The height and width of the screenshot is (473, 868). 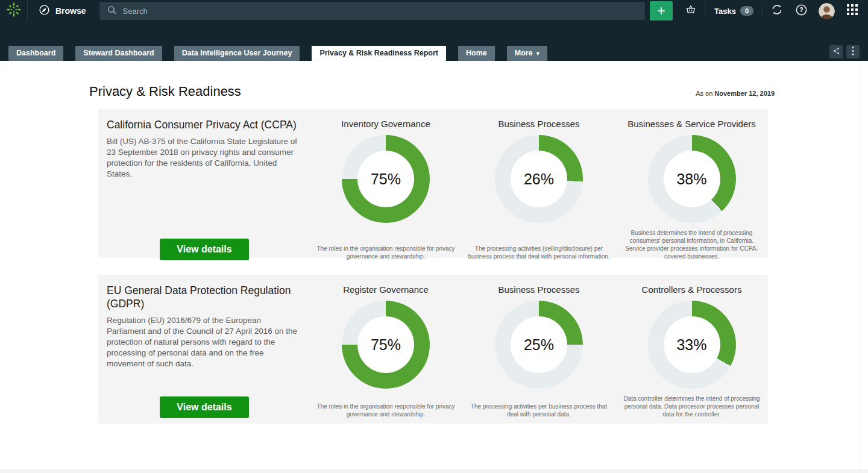 What do you see at coordinates (386, 124) in the screenshot?
I see `metric-heading: Inventory Governance` at bounding box center [386, 124].